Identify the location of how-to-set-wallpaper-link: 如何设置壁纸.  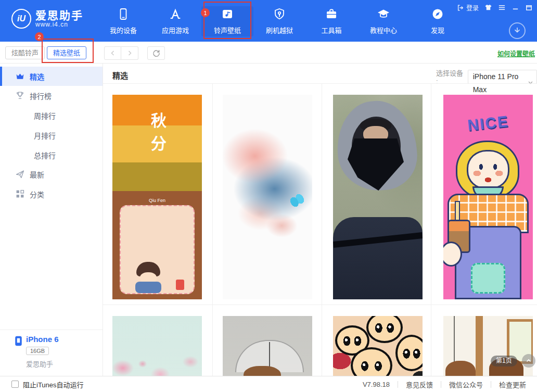
(516, 53).